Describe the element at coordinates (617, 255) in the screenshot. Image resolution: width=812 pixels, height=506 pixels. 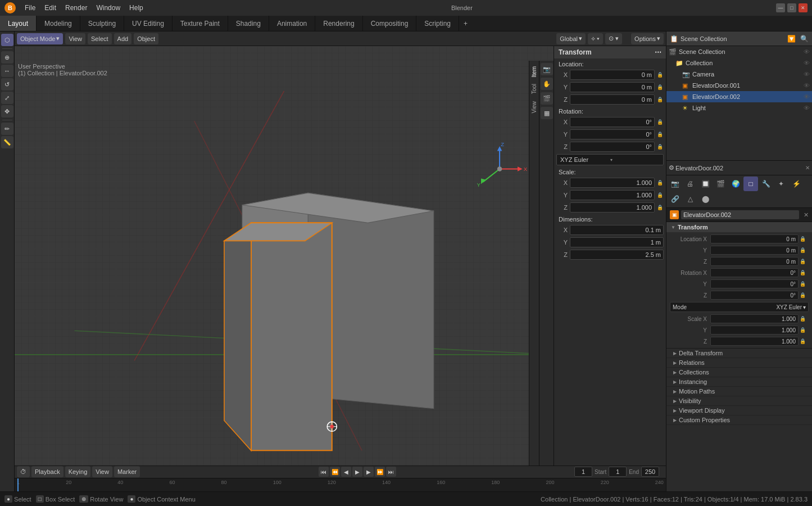
I see `dim-z-input: 2.5 m` at that location.